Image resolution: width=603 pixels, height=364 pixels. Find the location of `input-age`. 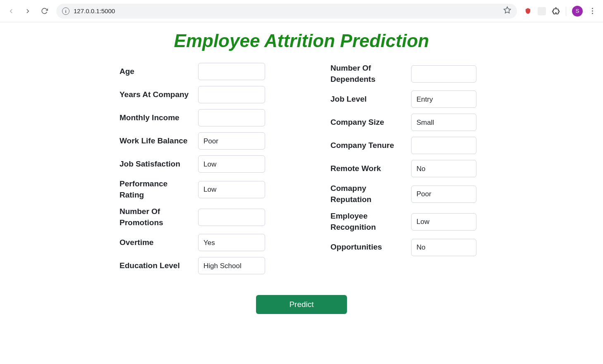

input-age is located at coordinates (232, 71).